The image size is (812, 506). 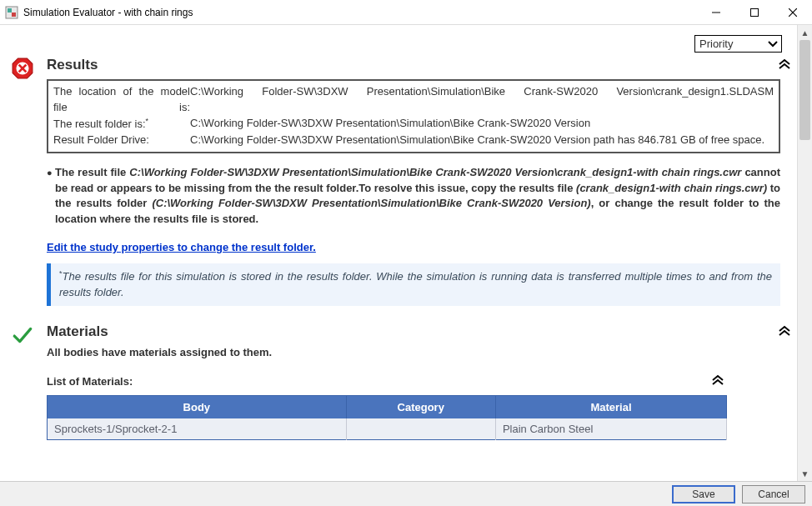 I want to click on collapse-materials-list-button, so click(x=718, y=381).